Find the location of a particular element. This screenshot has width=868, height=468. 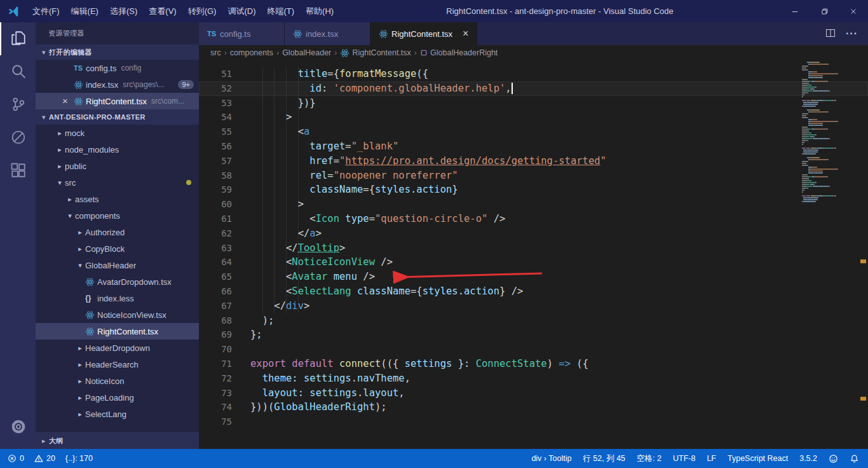

tree-item-public: ▸public is located at coordinates (117, 166).